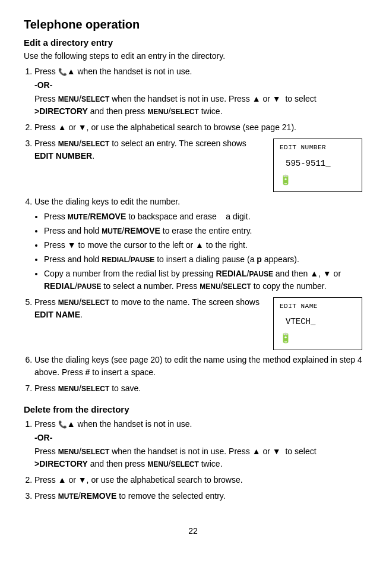  Describe the element at coordinates (203, 245) in the screenshot. I see `edit-bullet-3: Press ▼ to move the cursor to the left o…` at that location.